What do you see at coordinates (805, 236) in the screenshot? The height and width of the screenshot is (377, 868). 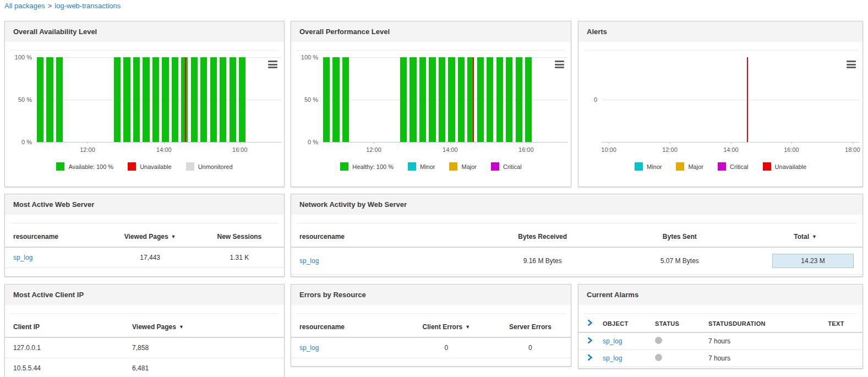 I see `column-header-total: Total▼` at bounding box center [805, 236].